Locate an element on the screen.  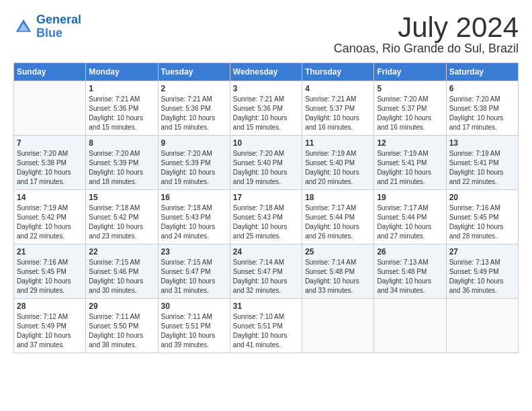
location: Canoas, Rio Grande do Sul, Brazil is located at coordinates (426, 48).